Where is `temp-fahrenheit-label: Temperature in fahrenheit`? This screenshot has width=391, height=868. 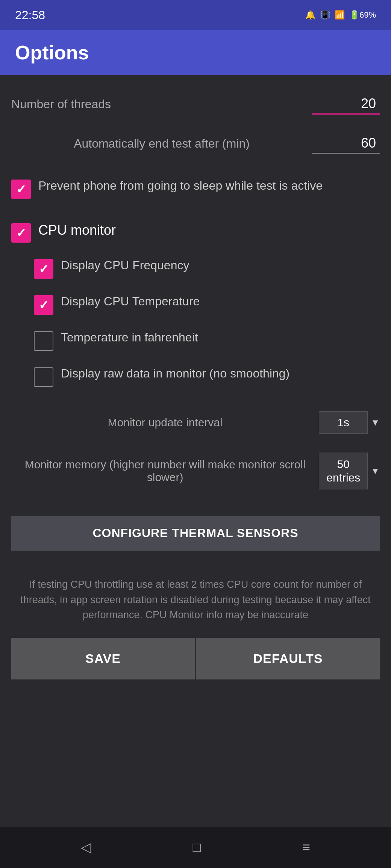 temp-fahrenheit-label: Temperature in fahrenheit is located at coordinates (220, 338).